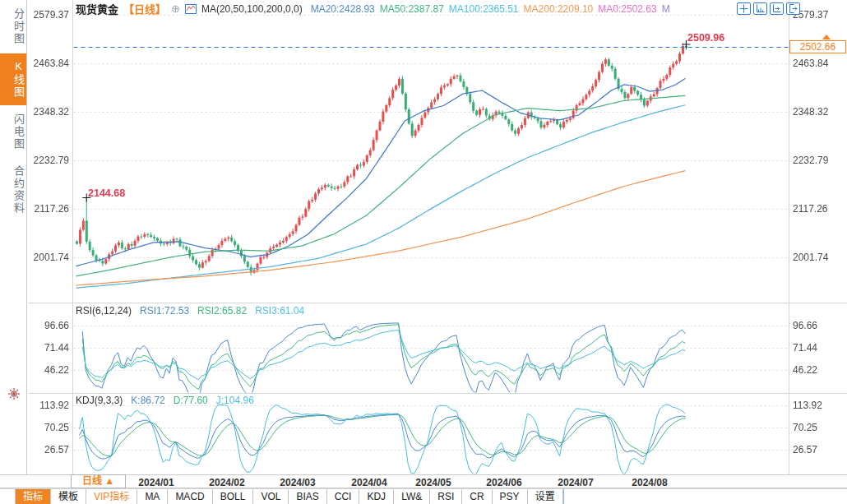 The image size is (847, 504). What do you see at coordinates (743, 8) in the screenshot?
I see `crosshair-tool-icon` at bounding box center [743, 8].